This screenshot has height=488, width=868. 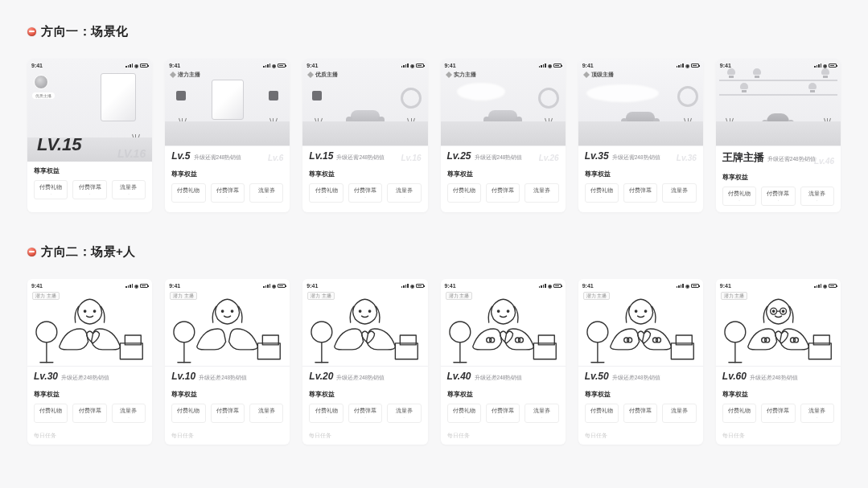 I want to click on level-ghost: LV.16, so click(x=132, y=154).